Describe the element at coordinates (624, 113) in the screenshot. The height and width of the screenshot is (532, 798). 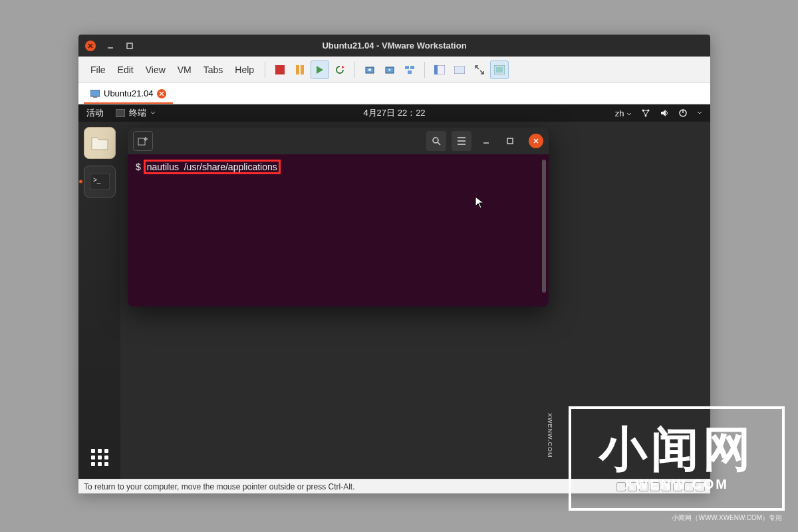
I see `language-indicator: zh` at that location.